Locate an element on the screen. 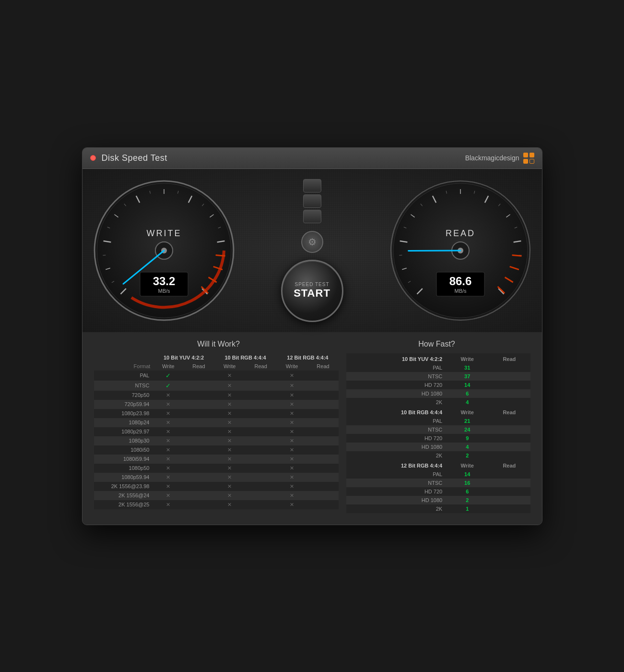  write-subh-1: Write is located at coordinates (168, 366).